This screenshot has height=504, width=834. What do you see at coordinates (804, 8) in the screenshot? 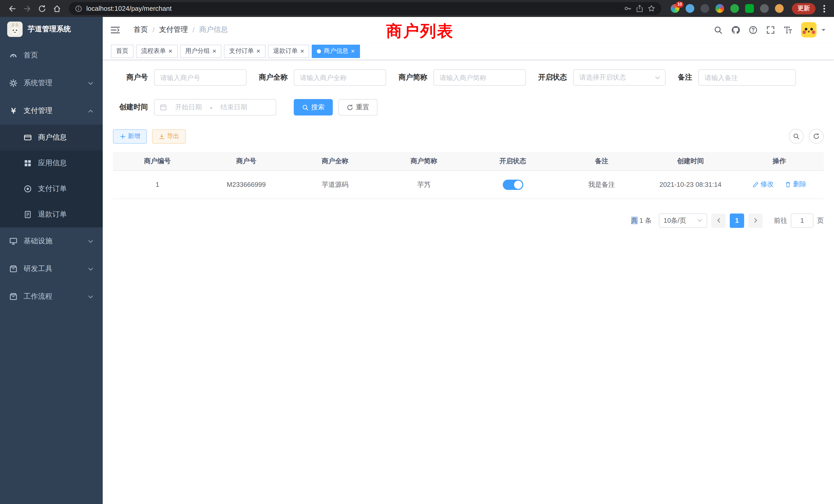
I see `browser-update-button: 更新` at bounding box center [804, 8].